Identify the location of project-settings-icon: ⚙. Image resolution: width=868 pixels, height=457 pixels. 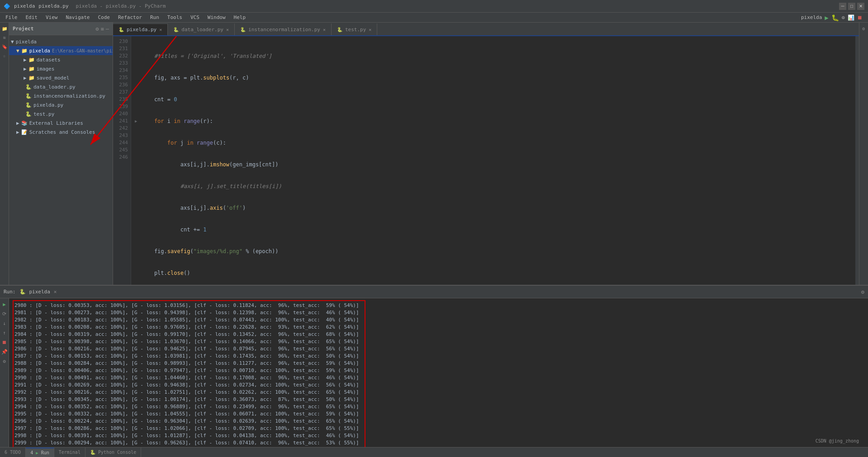
(97, 29).